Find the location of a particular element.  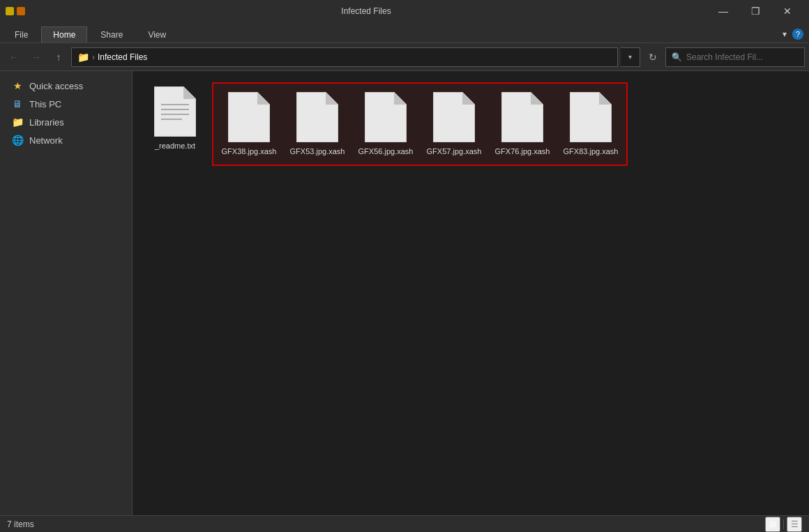

file-name-gfx38: GFX38.jpg.xash is located at coordinates (250, 151).